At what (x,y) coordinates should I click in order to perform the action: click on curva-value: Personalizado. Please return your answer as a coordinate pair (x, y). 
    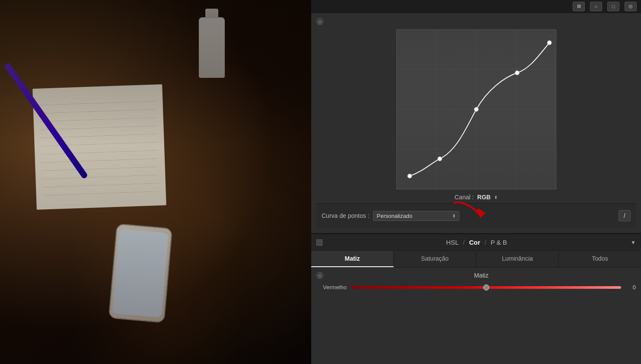
    Looking at the image, I should click on (395, 216).